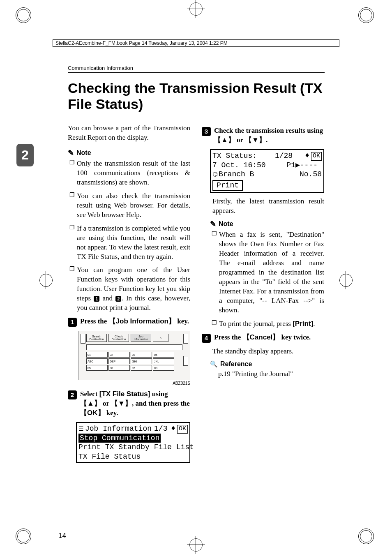 This screenshot has height=554, width=392. Describe the element at coordinates (303, 324) in the screenshot. I see `print-key: [Print]` at that location.